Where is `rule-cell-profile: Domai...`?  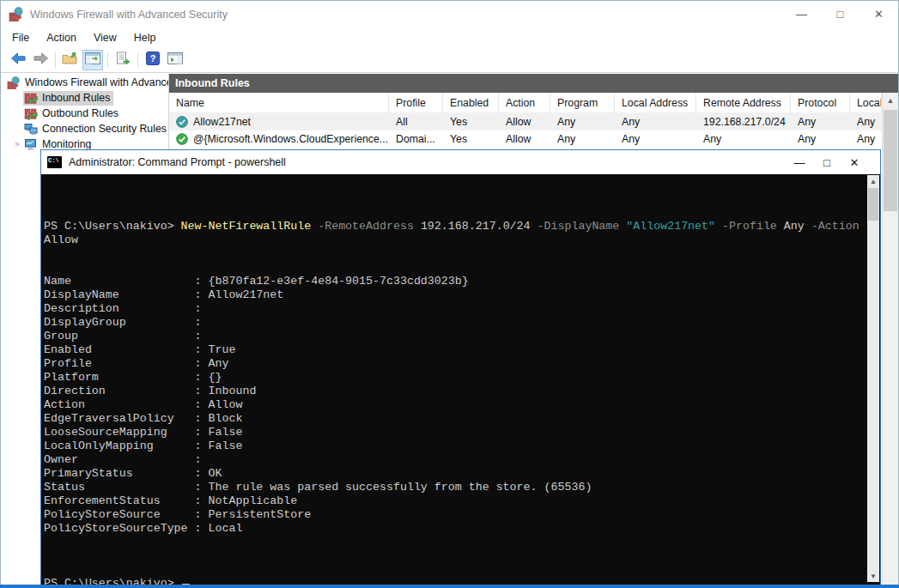
rule-cell-profile: Domai... is located at coordinates (416, 139).